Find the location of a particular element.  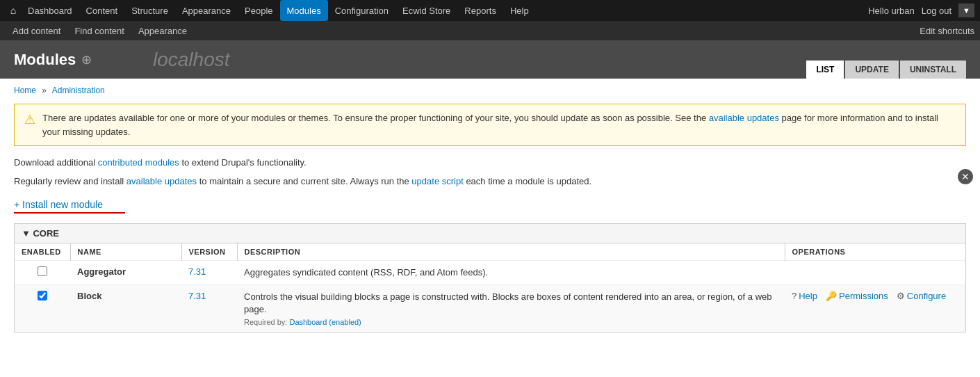

col-header-version: VERSION is located at coordinates (209, 252).